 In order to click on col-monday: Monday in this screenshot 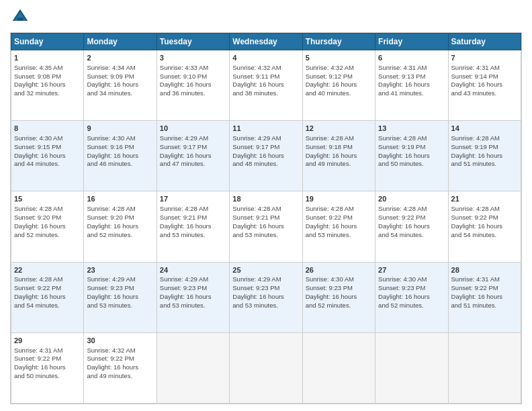, I will do `click(120, 42)`.